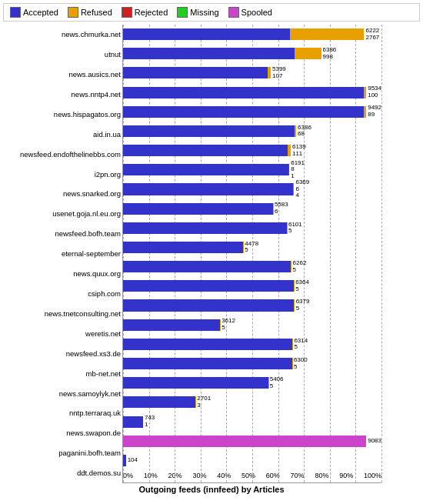 This screenshot has height=504, width=423. What do you see at coordinates (97, 12) in the screenshot?
I see `legend-label-refused: Refused` at bounding box center [97, 12].